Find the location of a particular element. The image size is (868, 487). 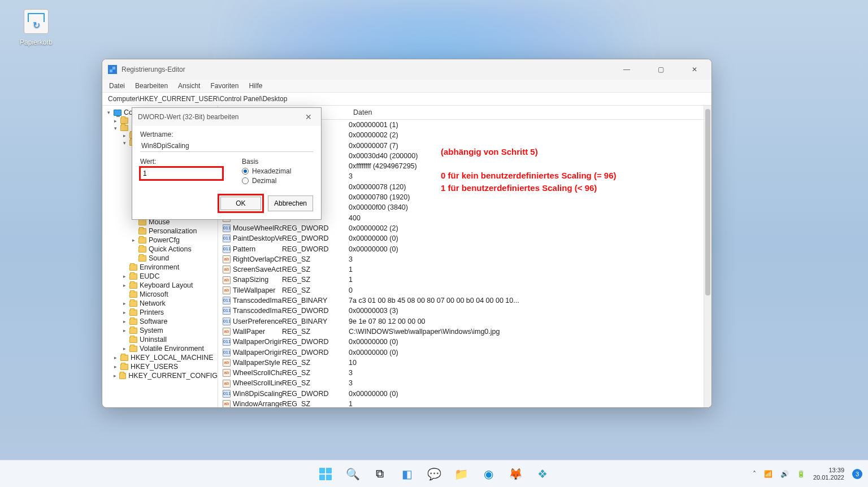

table-row: WallpaperStyleREG_SZ10 is located at coordinates (461, 363).